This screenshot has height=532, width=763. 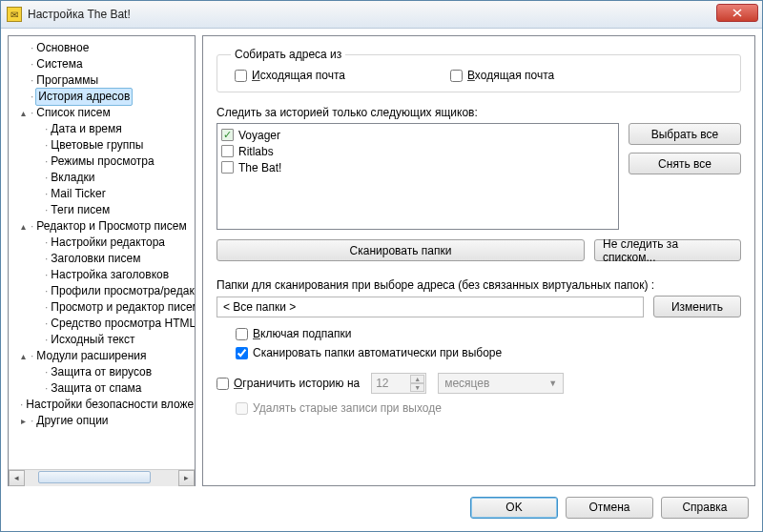 What do you see at coordinates (418, 379) in the screenshot?
I see `spinner-up: ▲` at bounding box center [418, 379].